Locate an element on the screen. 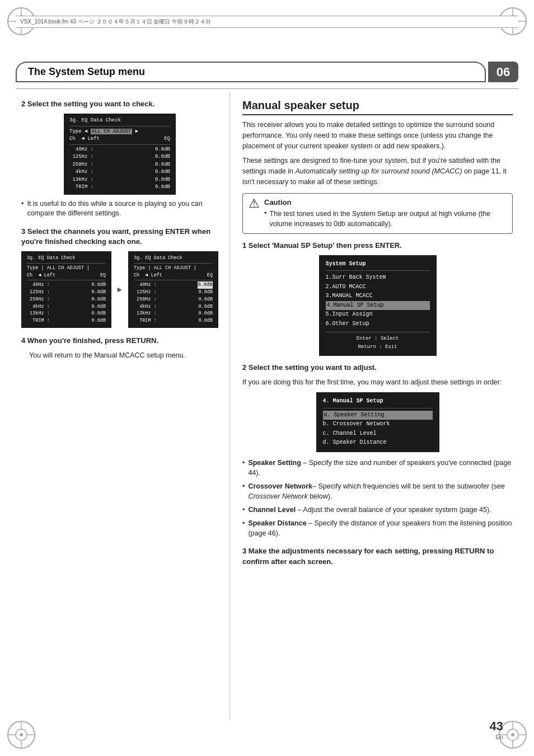 The image size is (534, 756). page-title-box: The System Setup menu is located at coordinates (251, 72).